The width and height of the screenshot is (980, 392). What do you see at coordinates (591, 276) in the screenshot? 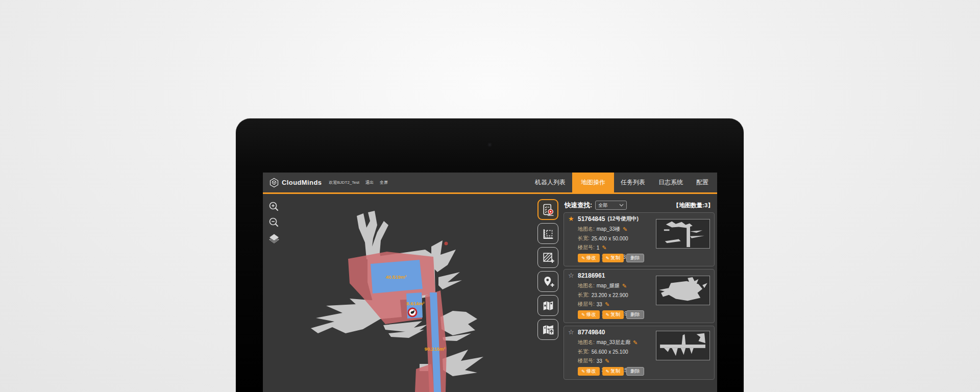
I see `map-id: 82186961` at bounding box center [591, 276].